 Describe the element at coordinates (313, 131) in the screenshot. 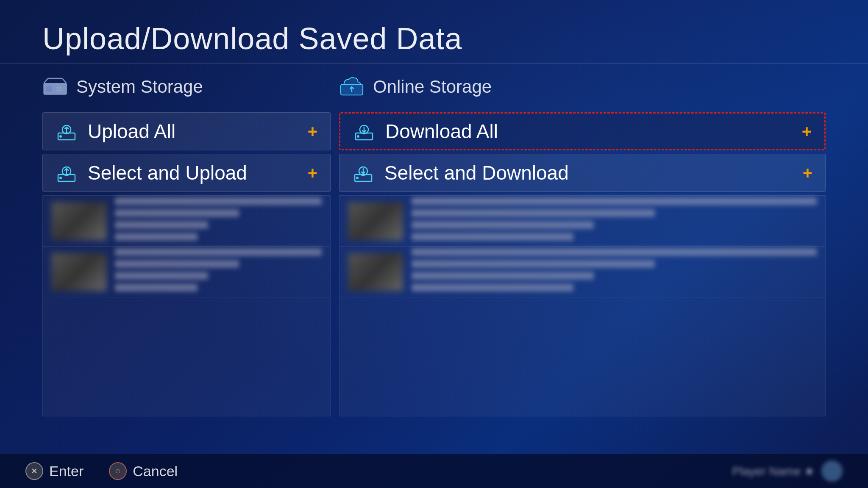

I see `upload-all-plus: +` at that location.